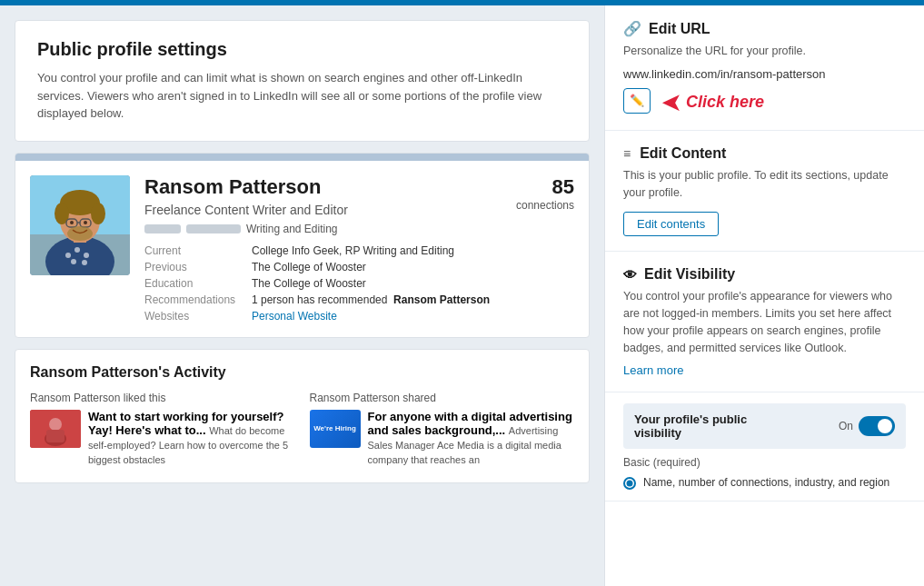 Image resolution: width=924 pixels, height=586 pixels. I want to click on red-arrow-icon: ➤, so click(672, 103).